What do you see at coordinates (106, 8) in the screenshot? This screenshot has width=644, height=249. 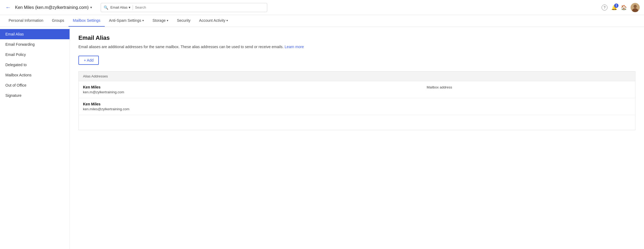 I see `search-magnifier-icon: 🔍` at bounding box center [106, 8].